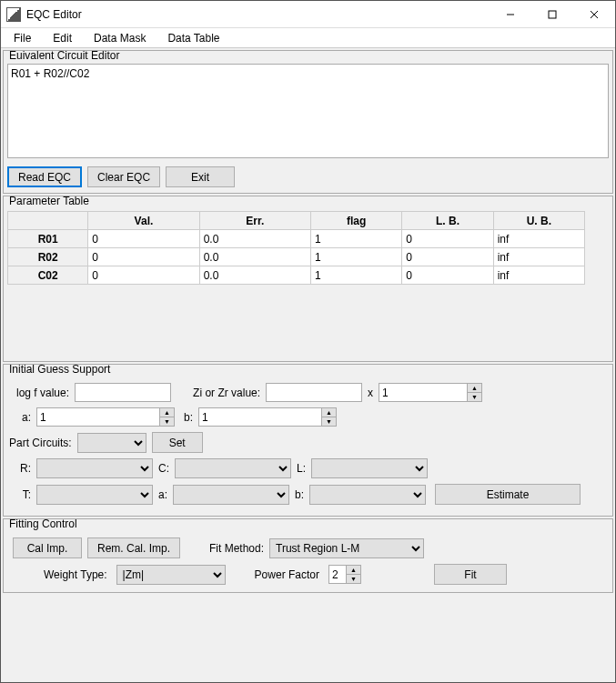 Image resolution: width=616 pixels, height=683 pixels. What do you see at coordinates (288, 575) in the screenshot?
I see `power-factor-label: Power Factor` at bounding box center [288, 575].